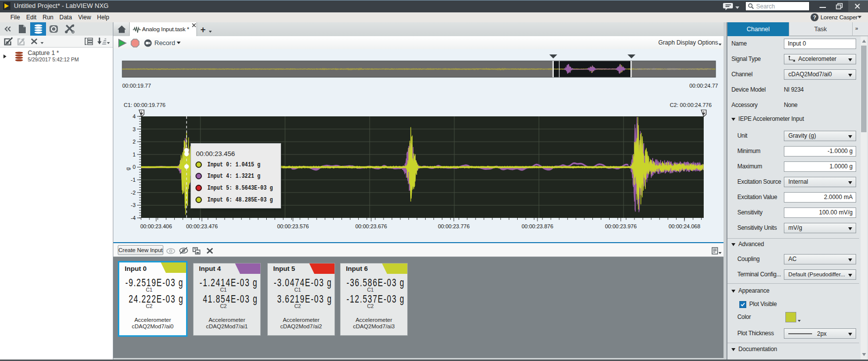  I want to click on svg-text: 3, so click(134, 129).